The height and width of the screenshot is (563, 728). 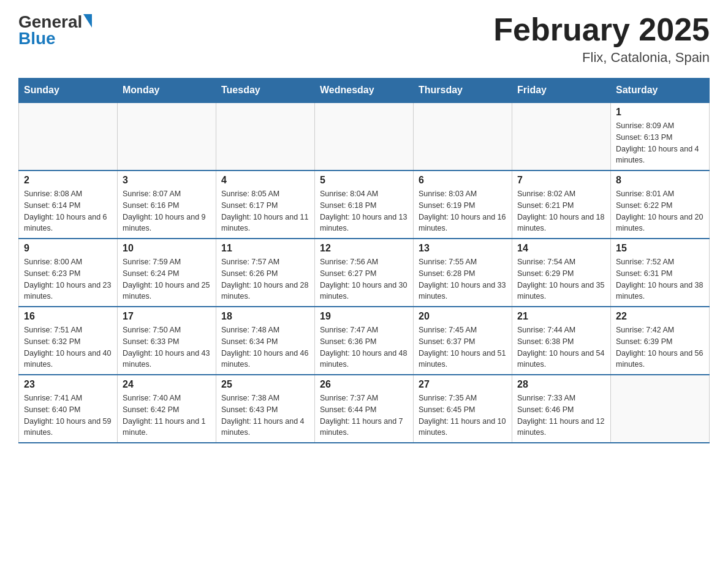 I want to click on day-number: 1, so click(x=660, y=112).